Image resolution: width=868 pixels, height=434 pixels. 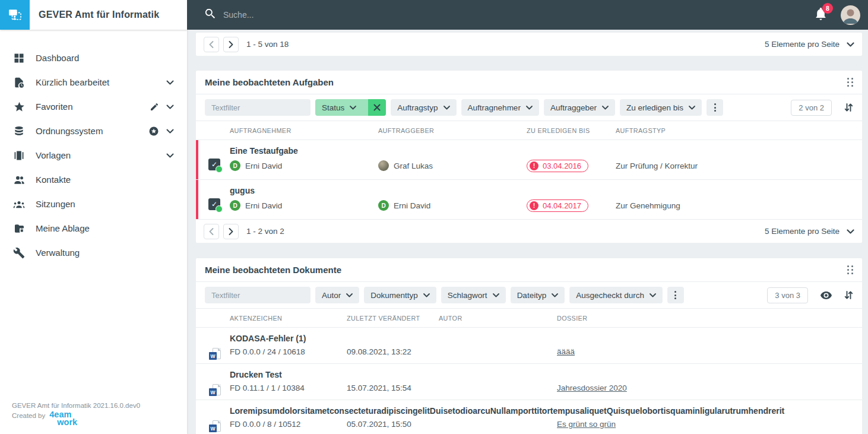 I want to click on last-modified: 15.07.2021, 15:54, so click(x=393, y=388).